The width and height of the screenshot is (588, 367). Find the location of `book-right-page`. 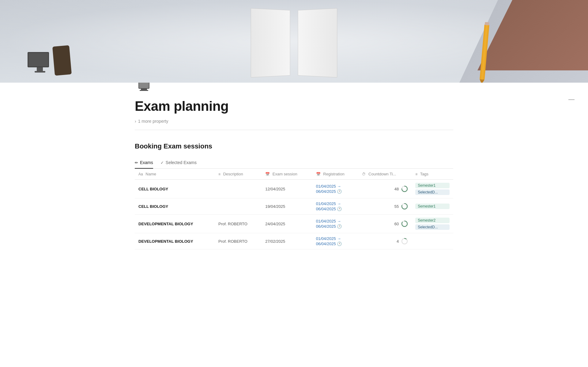

book-right-page is located at coordinates (318, 43).